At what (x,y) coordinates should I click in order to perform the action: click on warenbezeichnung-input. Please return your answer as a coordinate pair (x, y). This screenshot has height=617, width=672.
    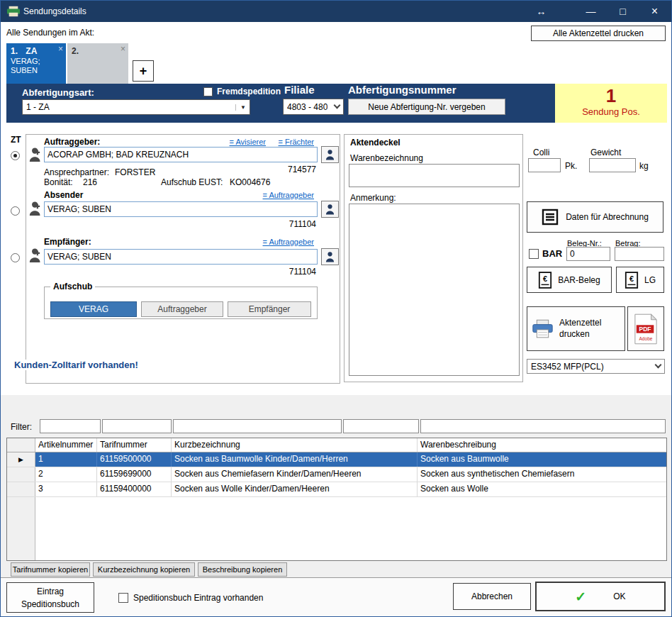
    Looking at the image, I should click on (434, 176).